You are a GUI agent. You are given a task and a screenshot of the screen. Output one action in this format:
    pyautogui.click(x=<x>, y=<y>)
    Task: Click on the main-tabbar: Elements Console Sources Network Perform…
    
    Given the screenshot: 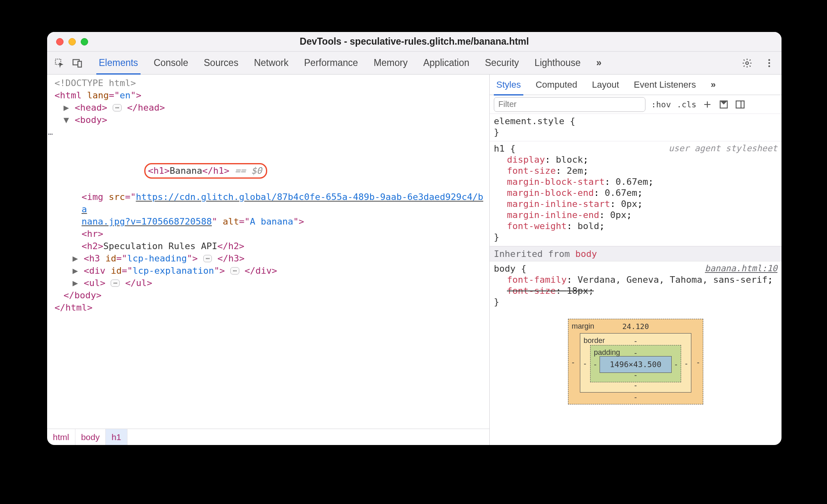 What is the action you would take?
    pyautogui.click(x=414, y=63)
    